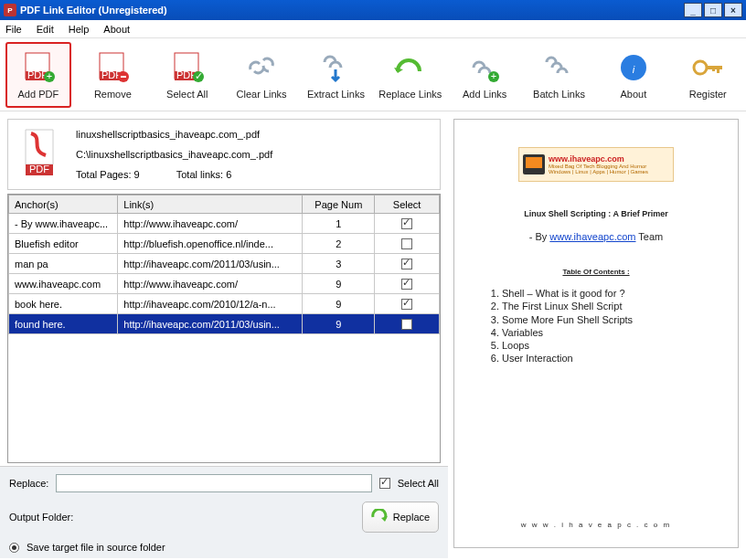 The height and width of the screenshot is (560, 746). Describe the element at coordinates (411, 517) in the screenshot. I see `replace-button-label: Replace` at that location.